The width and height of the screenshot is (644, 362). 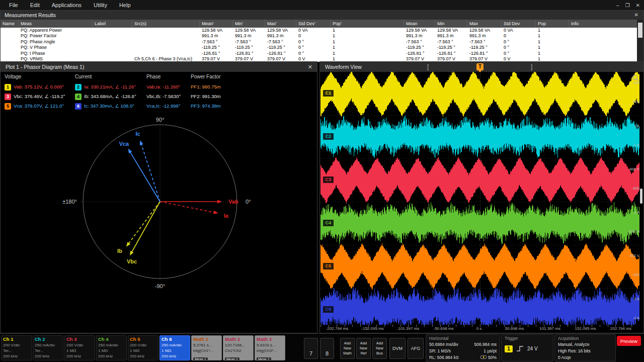 I want to click on dvm-button: DVM, so click(x=397, y=348).